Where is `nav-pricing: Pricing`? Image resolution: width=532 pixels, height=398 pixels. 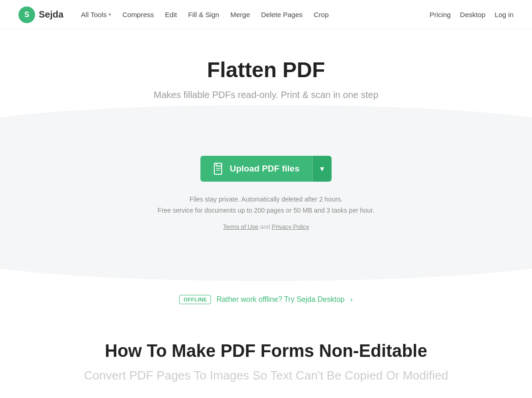
nav-pricing: Pricing is located at coordinates (440, 15).